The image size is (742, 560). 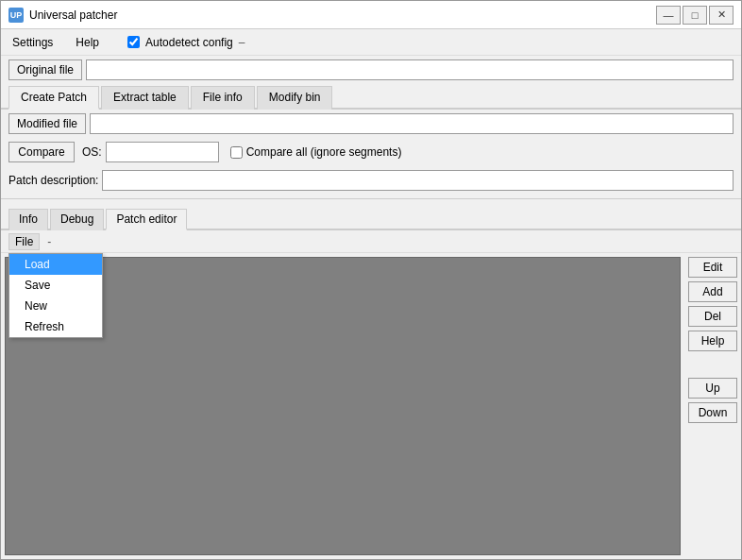 What do you see at coordinates (713, 267) in the screenshot?
I see `edit-button: Edit` at bounding box center [713, 267].